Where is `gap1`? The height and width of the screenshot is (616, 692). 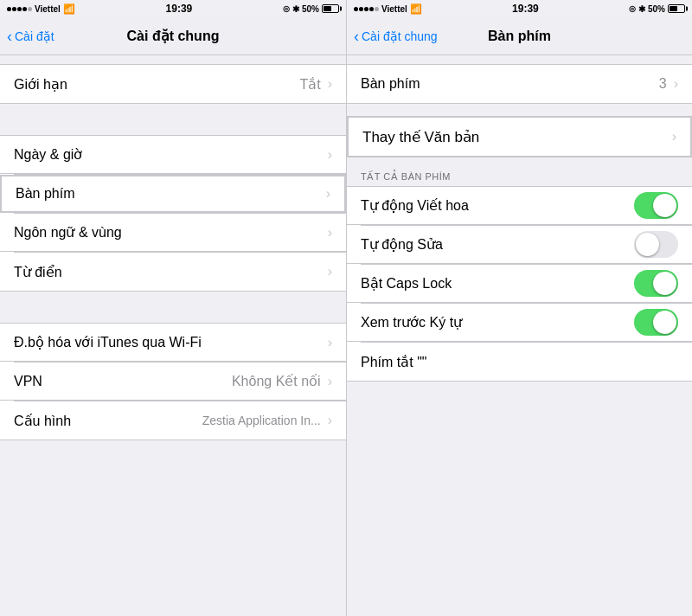
gap1 is located at coordinates (173, 60).